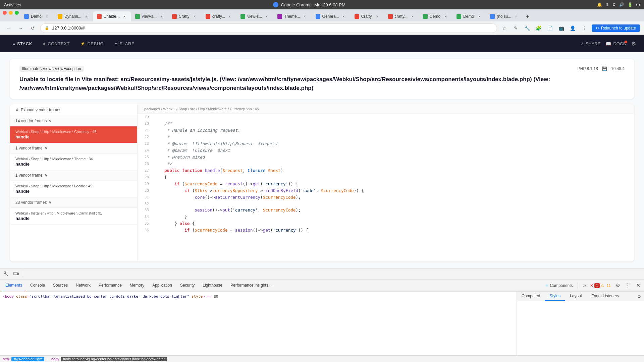 The width and height of the screenshot is (644, 362). I want to click on nav-item-context: ◈ CONTEXT, so click(56, 44).